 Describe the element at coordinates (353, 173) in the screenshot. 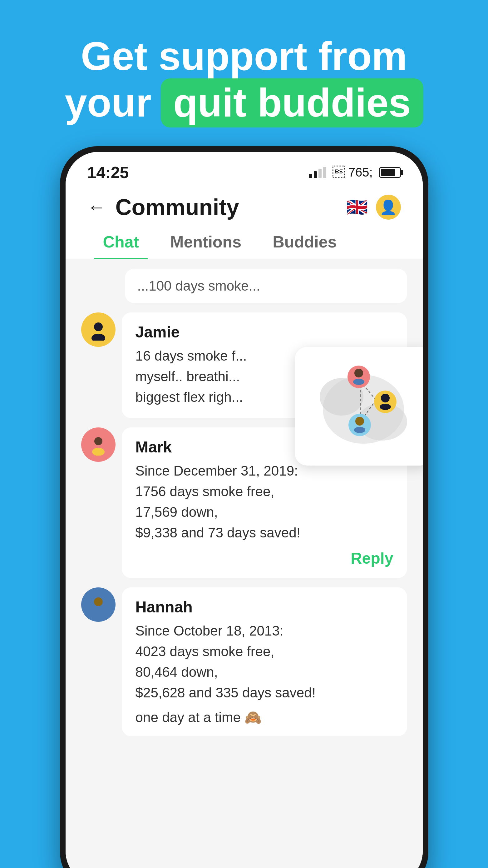

I see `wifi-icon:  765;` at that location.